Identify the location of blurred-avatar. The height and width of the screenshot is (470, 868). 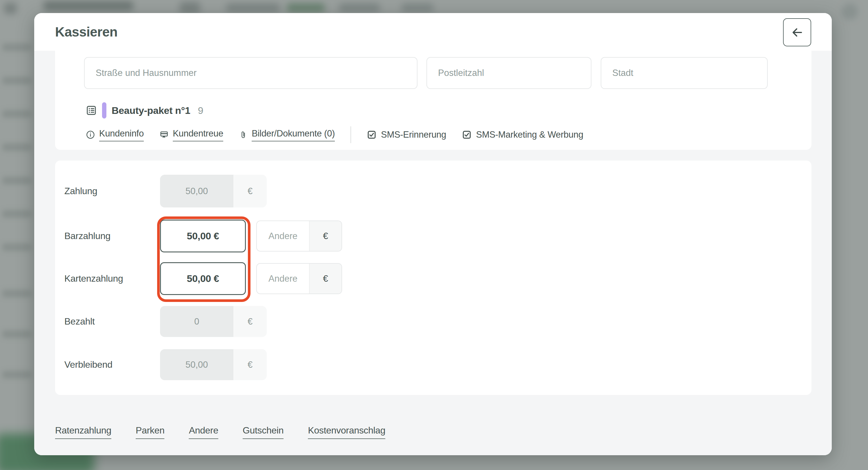
(850, 11).